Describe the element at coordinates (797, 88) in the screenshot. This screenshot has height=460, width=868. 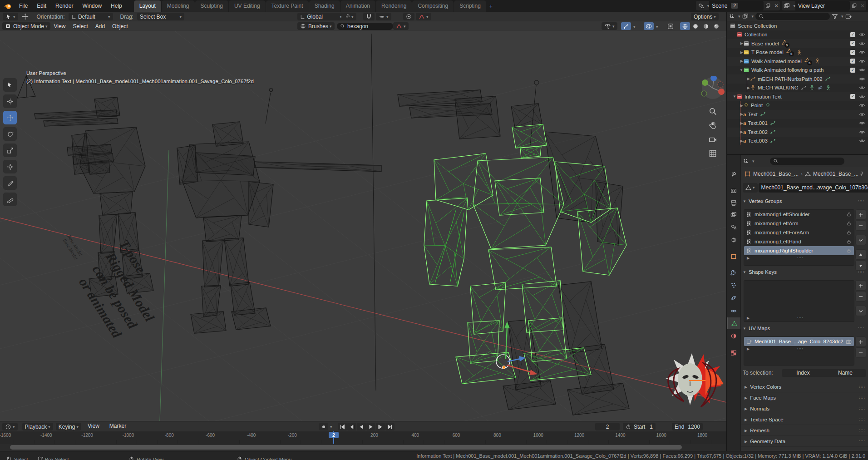
I see `outliner: Scene CollectionCollection✓▶Base model6✓…` at that location.